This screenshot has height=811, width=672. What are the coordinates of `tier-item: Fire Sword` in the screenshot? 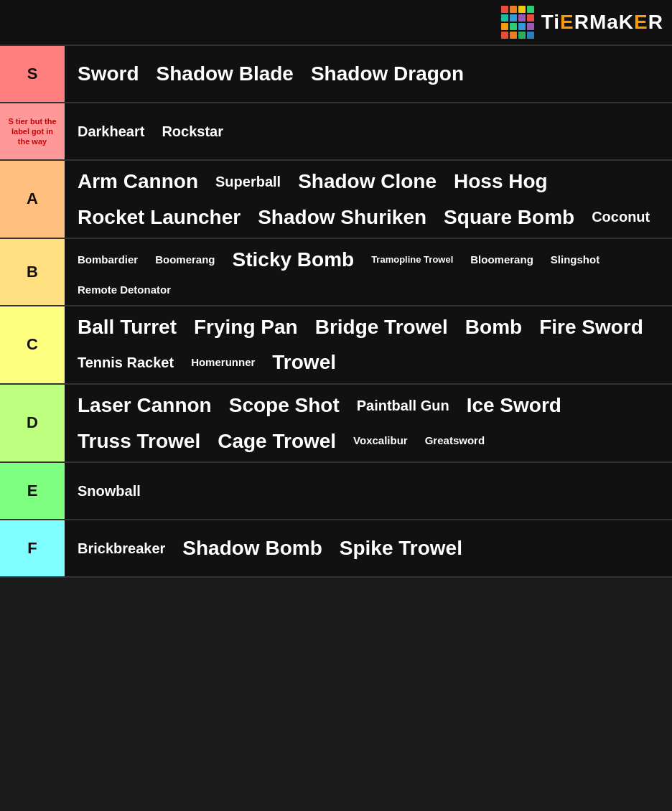 It's located at (592, 327).